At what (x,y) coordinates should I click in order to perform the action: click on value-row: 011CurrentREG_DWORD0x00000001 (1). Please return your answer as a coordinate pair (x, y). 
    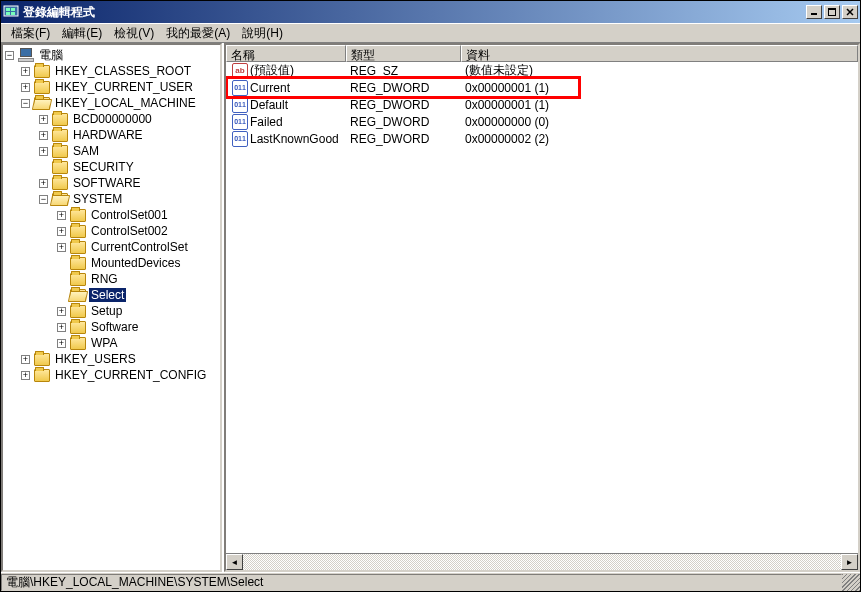
    Looking at the image, I should click on (542, 88).